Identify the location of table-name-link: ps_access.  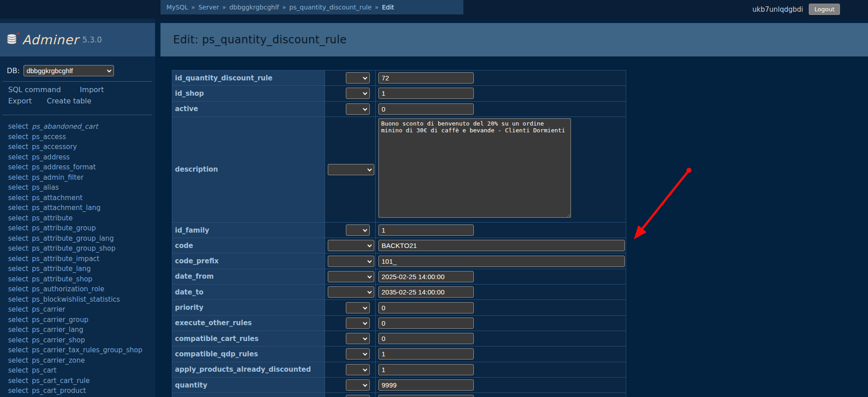
(49, 137).